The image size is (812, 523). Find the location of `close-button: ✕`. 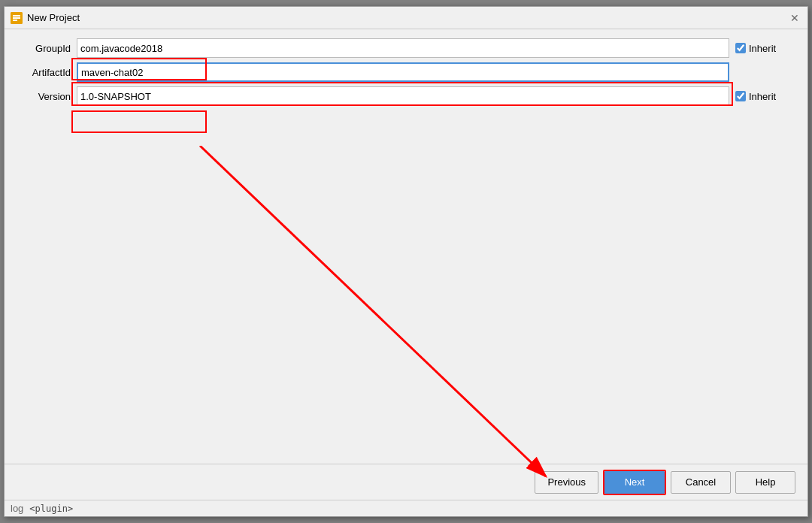

close-button: ✕ is located at coordinates (795, 18).